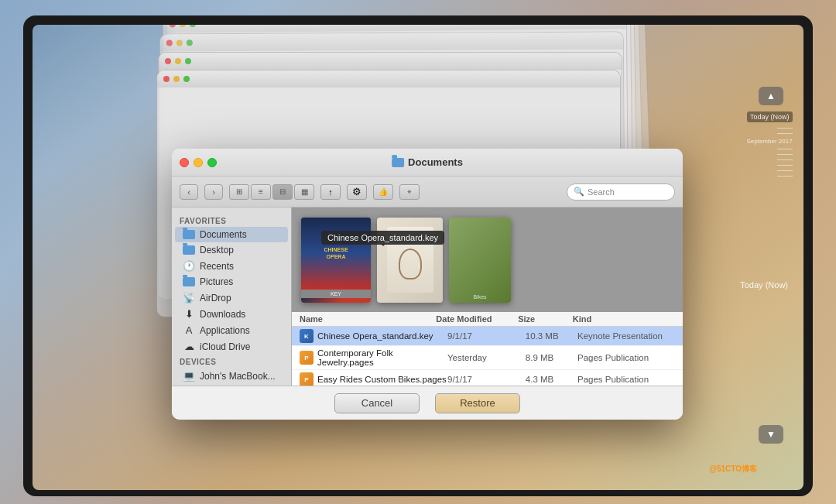 The width and height of the screenshot is (836, 504). I want to click on view-list-button: ≡, so click(261, 192).